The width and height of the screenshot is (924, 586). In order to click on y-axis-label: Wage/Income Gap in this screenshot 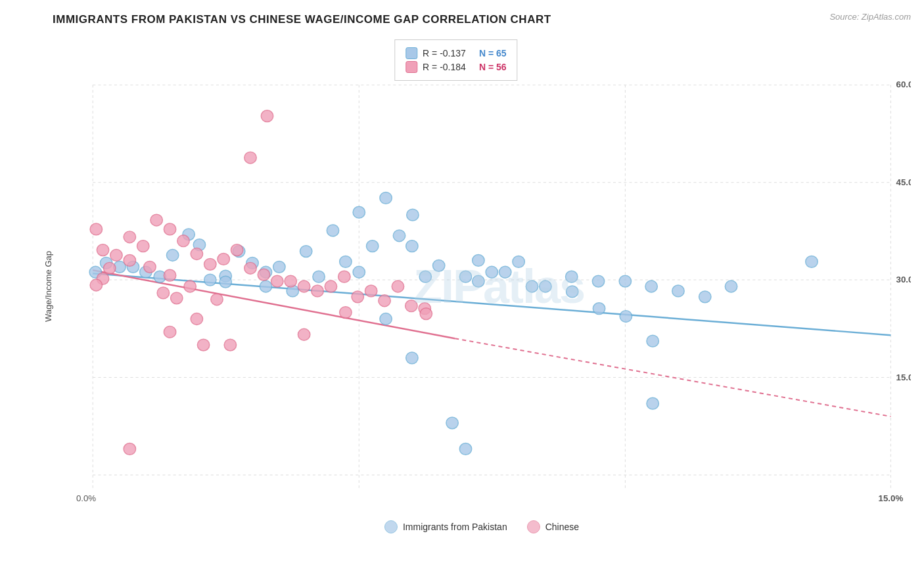, I will do `click(49, 286)`.